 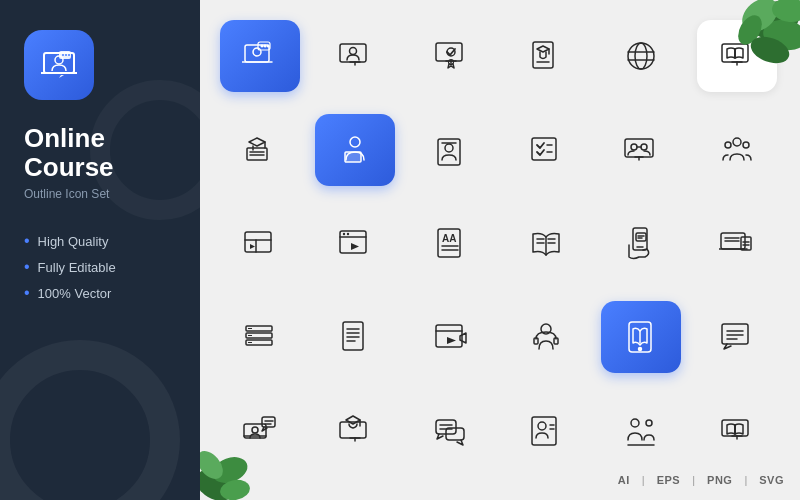 I want to click on chat-person-icon, so click(x=260, y=430).